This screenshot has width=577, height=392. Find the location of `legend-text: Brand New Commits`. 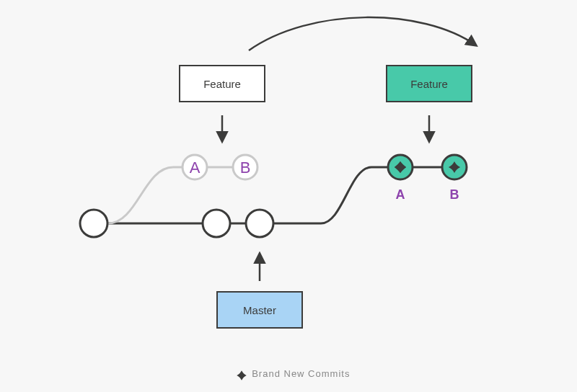

legend-text: Brand New Commits is located at coordinates (301, 373).